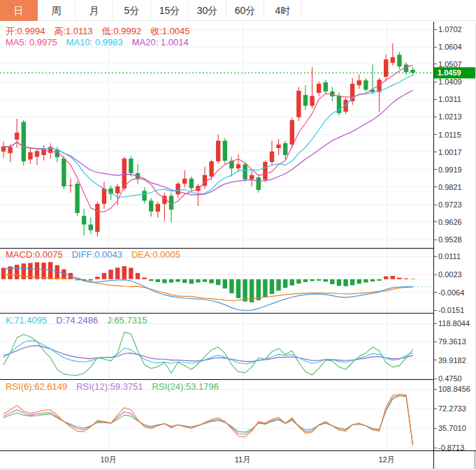 Image resolution: width=476 pixels, height=470 pixels. Describe the element at coordinates (450, 205) in the screenshot. I see `svg-text: 0.9723` at that location.